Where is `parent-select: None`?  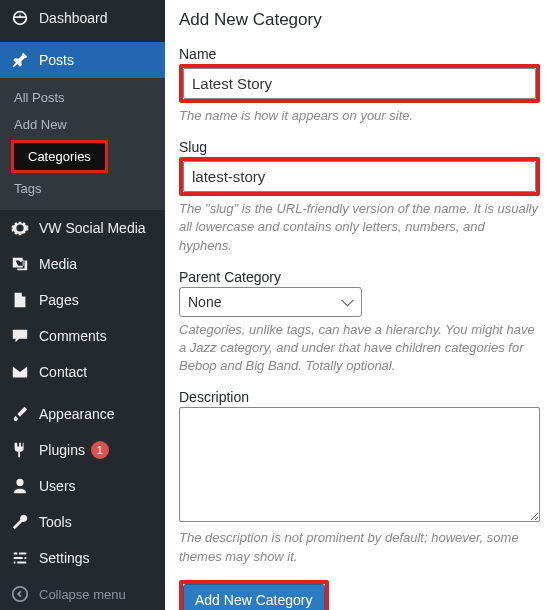
parent-select: None is located at coordinates (270, 302).